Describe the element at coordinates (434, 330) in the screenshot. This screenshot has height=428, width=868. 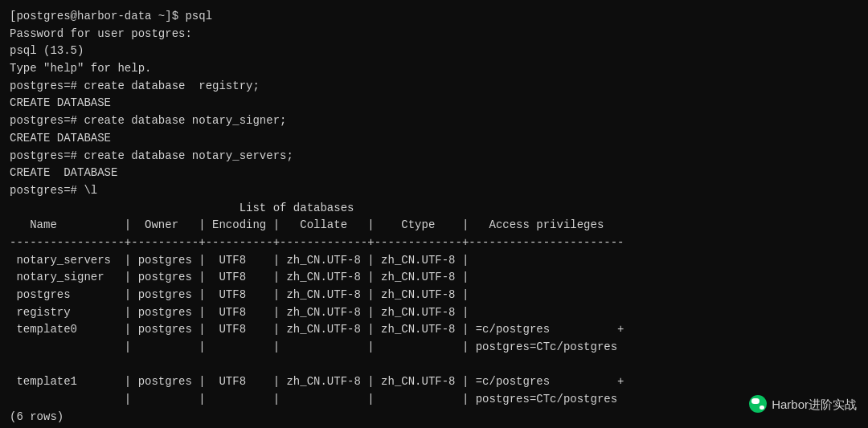
I see `terminal-line: template0 | postgres | UTF8 | zh_CN.UTF-…` at that location.